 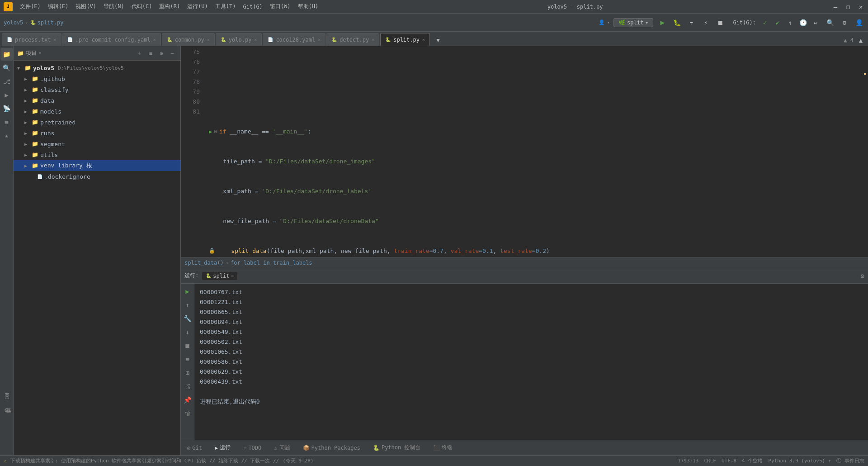 I want to click on sidebar-remote-icon: 📡, so click(x=7, y=109).